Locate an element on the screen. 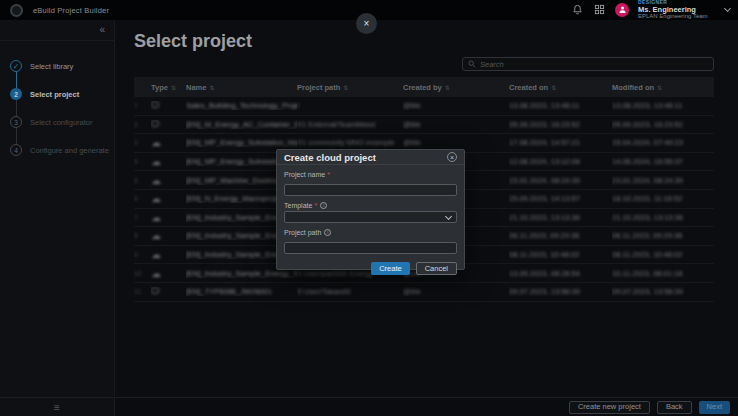 The width and height of the screenshot is (738, 416). step-number: 2 is located at coordinates (16, 94).